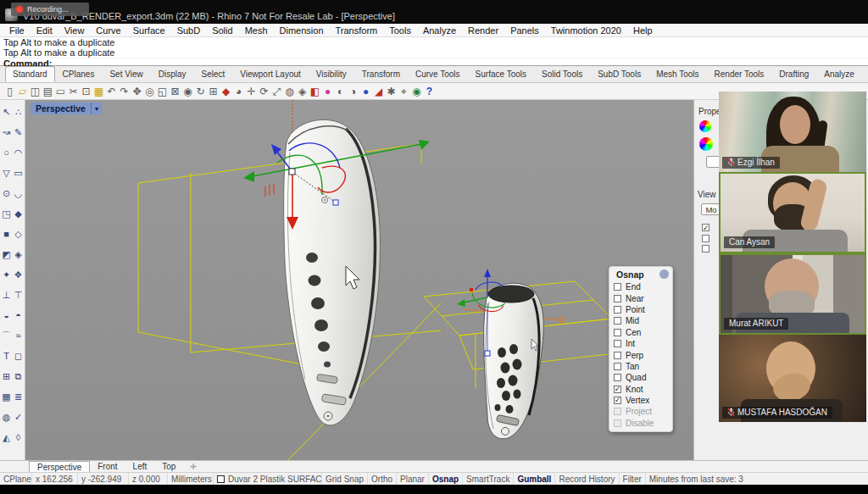  I want to click on toolbar-icon: ◫, so click(36, 92).